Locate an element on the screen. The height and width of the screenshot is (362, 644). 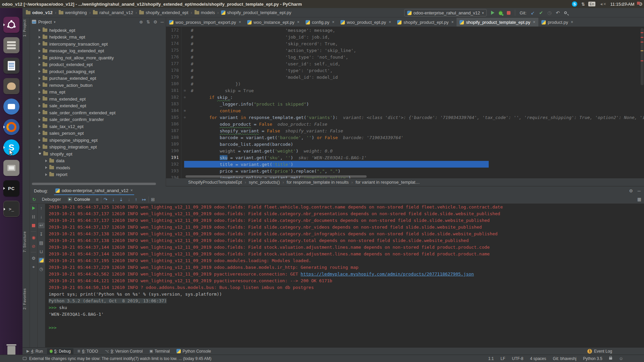
status-widget: UTF-8 is located at coordinates (518, 359).